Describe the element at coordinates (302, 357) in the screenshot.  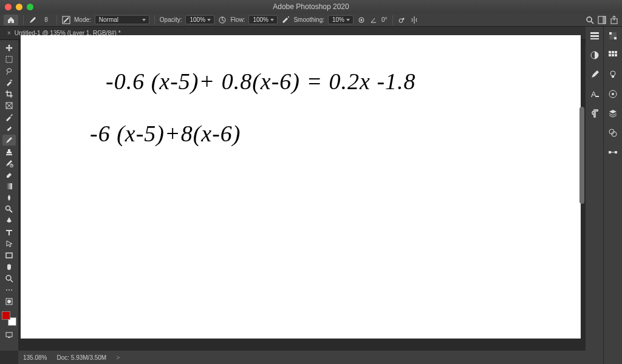
I see `status-bar: 135.08% Doc: 5.93M/3.50M >` at that location.